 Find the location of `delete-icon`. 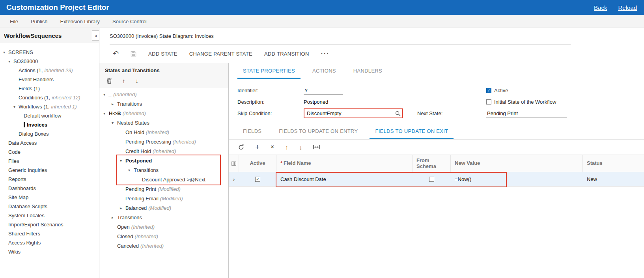

delete-icon is located at coordinates (109, 80).